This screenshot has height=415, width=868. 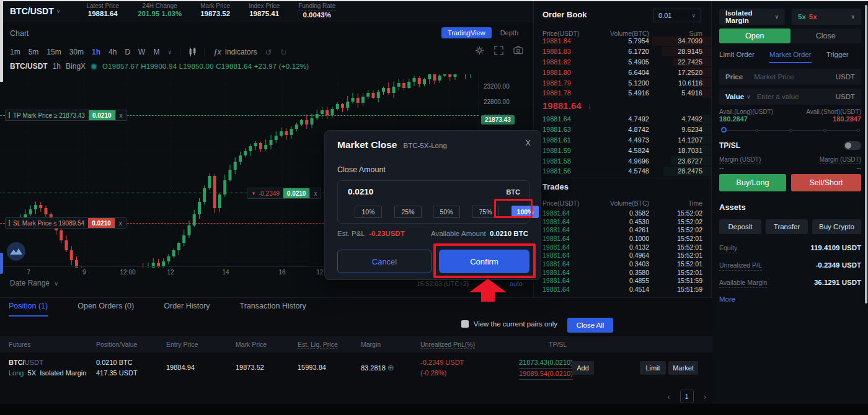 I want to click on last-price: 19881.64 ↓, so click(x=567, y=105).